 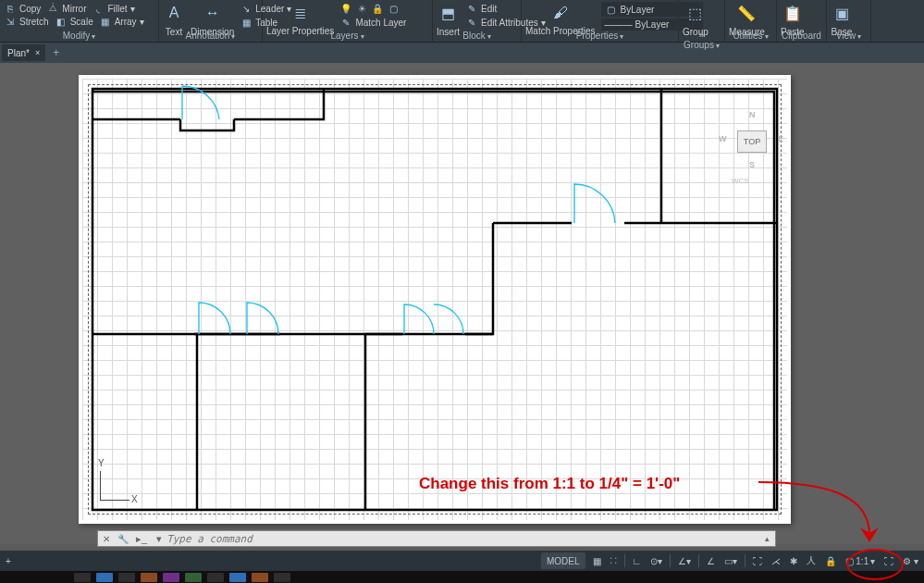 What do you see at coordinates (142, 539) in the screenshot?
I see `cmdline-prompt-icon: ▸_` at bounding box center [142, 539].